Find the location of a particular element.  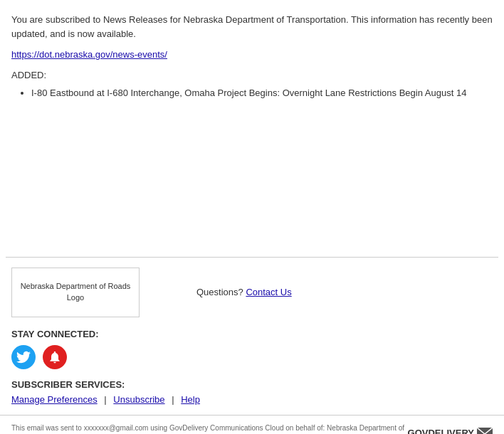

subscriber-links: Manage Preferences | Unsubscribe | Help is located at coordinates (252, 400).